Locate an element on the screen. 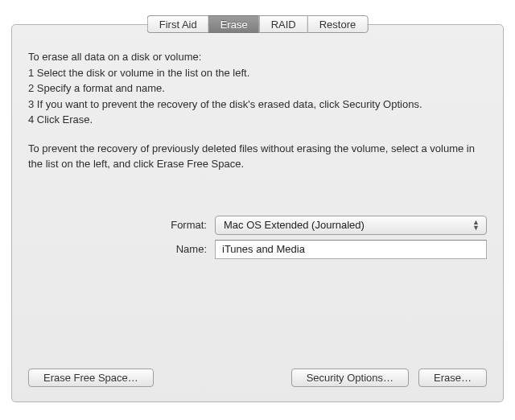  tab-restore: Restore is located at coordinates (338, 24).